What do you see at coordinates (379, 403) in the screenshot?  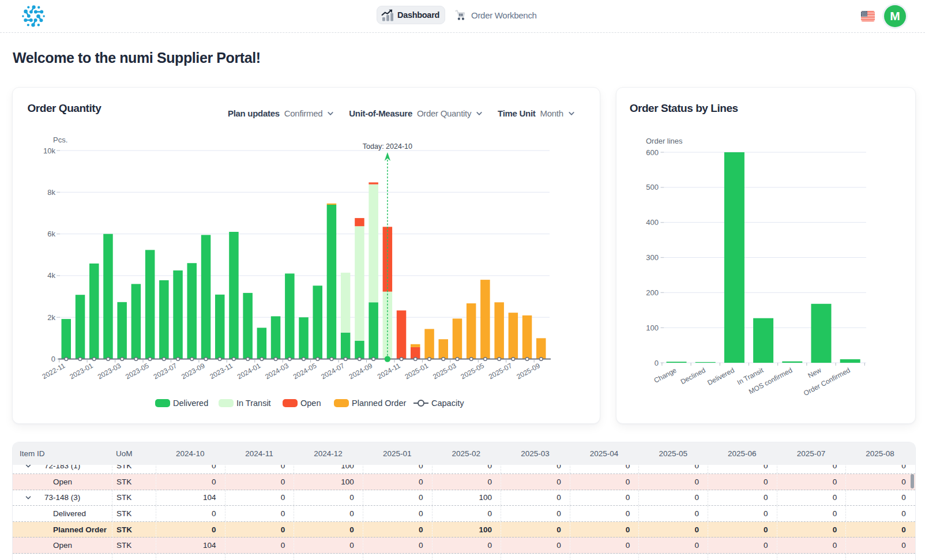 I see `svg-text: Planned Order` at bounding box center [379, 403].